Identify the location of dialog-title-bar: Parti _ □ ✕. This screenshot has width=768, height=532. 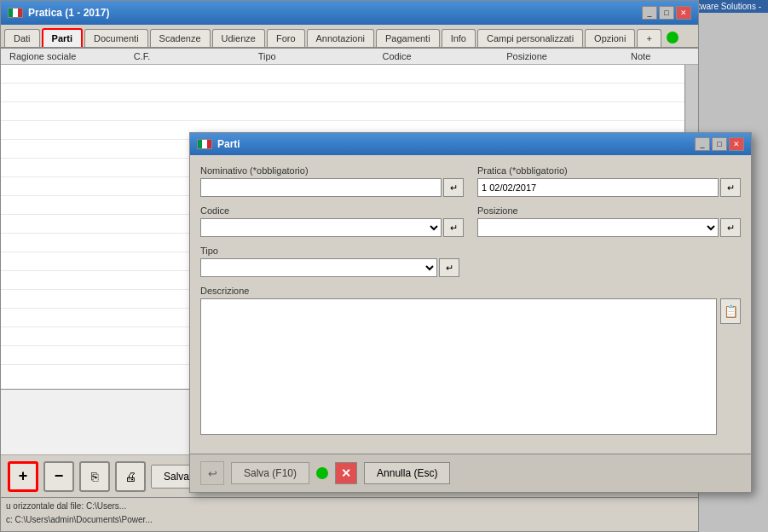
(471, 144).